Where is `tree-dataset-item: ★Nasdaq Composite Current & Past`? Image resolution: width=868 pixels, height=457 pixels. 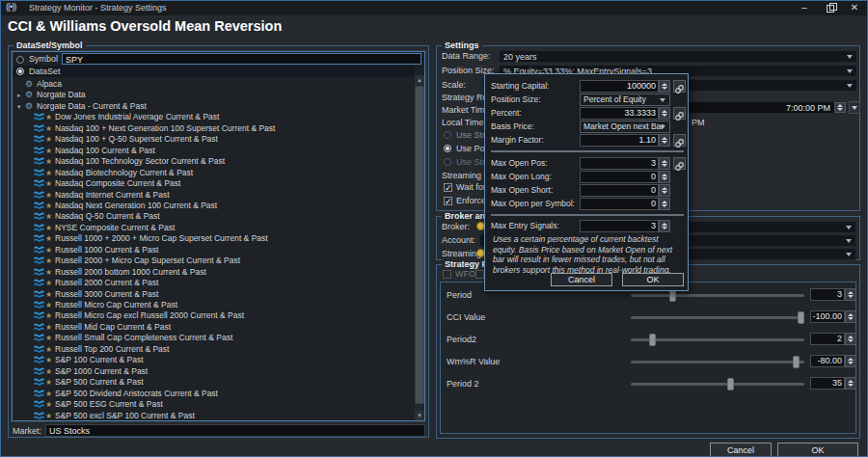
tree-dataset-item: ★Nasdaq Composite Current & Past is located at coordinates (211, 183).